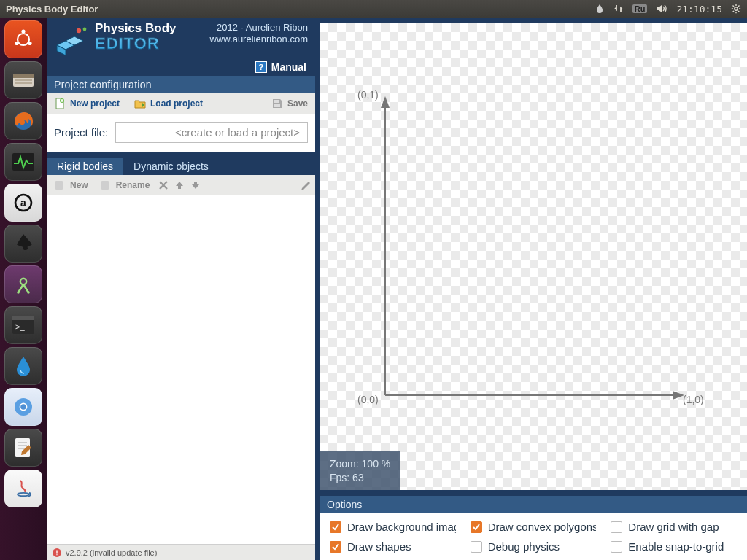  I want to click on move-down-button, so click(196, 185).